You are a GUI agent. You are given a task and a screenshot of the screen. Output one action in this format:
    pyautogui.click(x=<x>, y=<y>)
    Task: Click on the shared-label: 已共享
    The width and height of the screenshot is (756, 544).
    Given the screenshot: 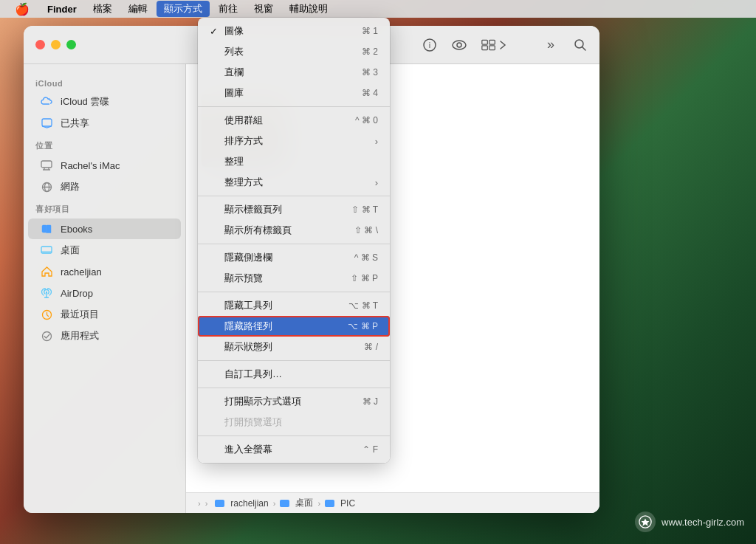 What is the action you would take?
    pyautogui.click(x=75, y=123)
    